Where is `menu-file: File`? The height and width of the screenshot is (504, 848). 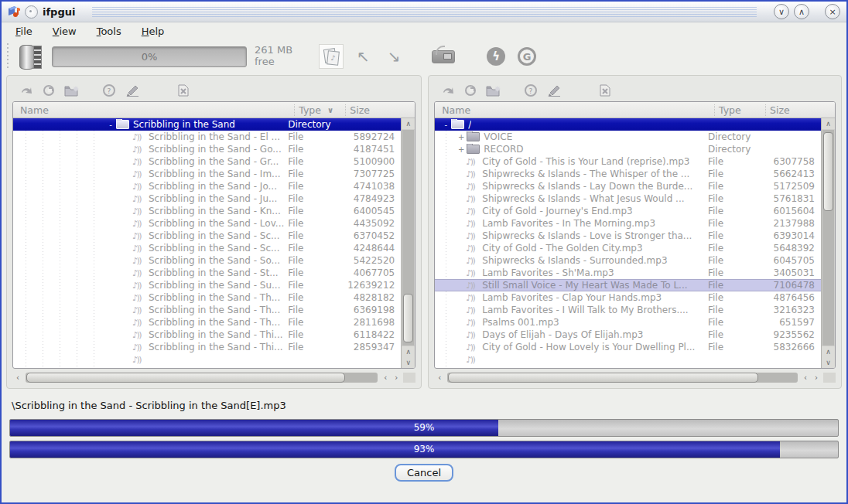 menu-file: File is located at coordinates (24, 31).